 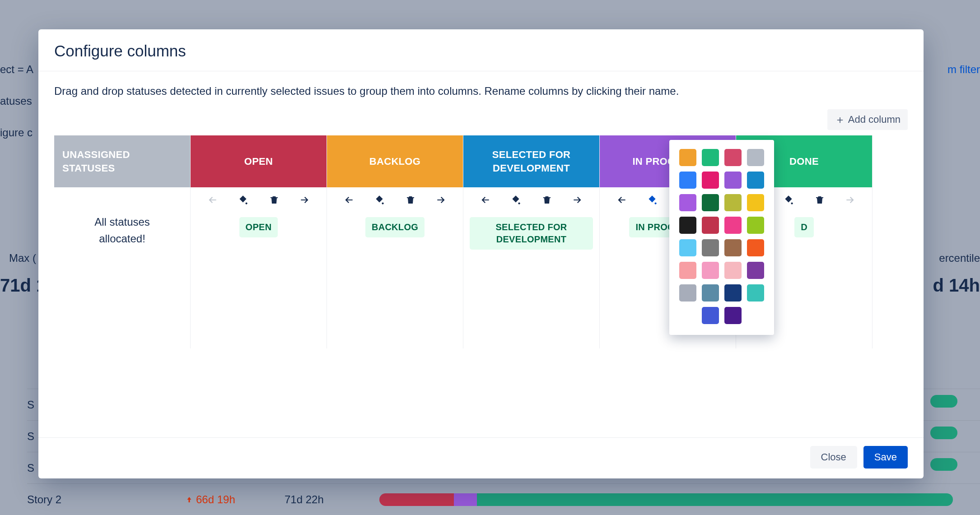 I want to click on bg-fragment-3: igure c, so click(x=16, y=133).